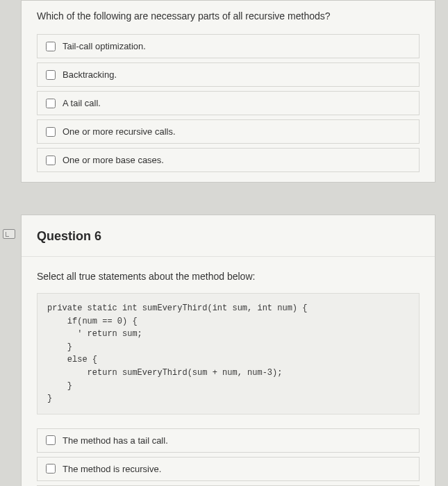 The width and height of the screenshot is (448, 486). Describe the element at coordinates (112, 469) in the screenshot. I see `option-label: The method is recursive.` at that location.